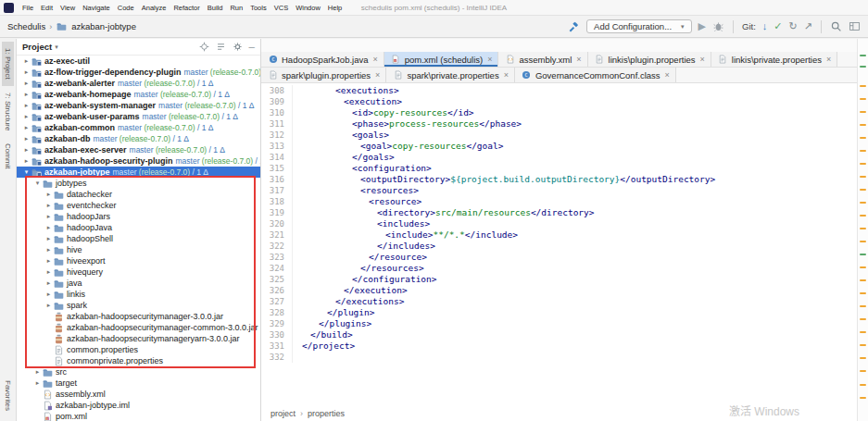 Image resolution: width=868 pixels, height=421 pixels. I want to click on editor-tab: assembly.xml×, so click(543, 59).